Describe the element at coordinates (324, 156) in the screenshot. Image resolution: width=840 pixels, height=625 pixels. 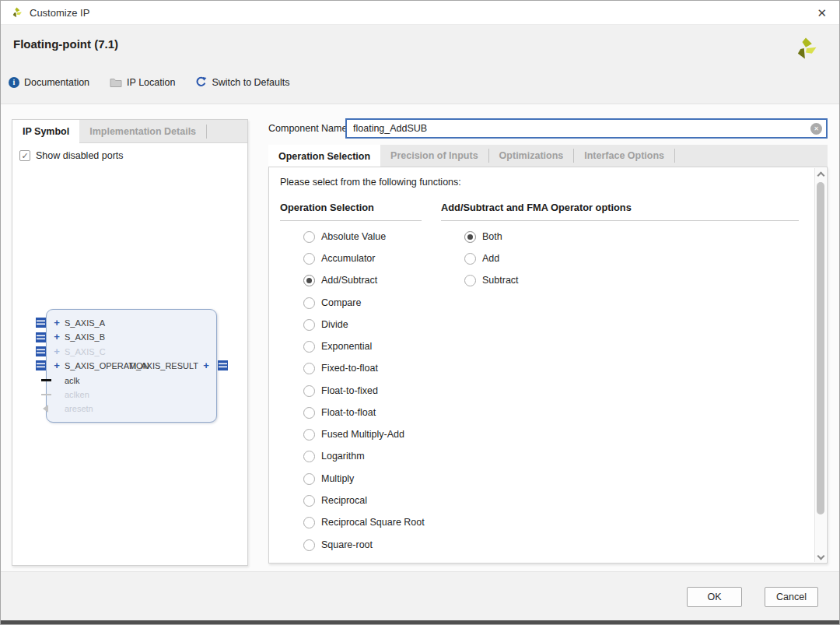
I see `tab-operation-selection: Operation Selection` at that location.